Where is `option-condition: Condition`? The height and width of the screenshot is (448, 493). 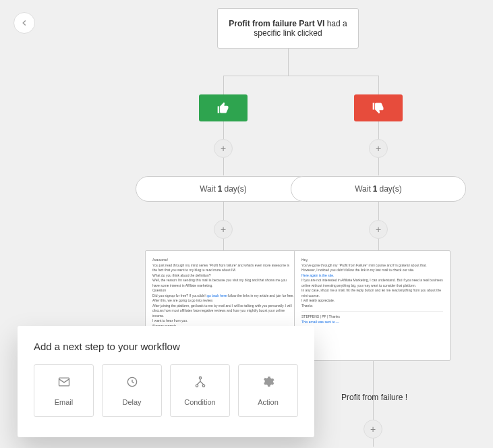 option-condition: Condition is located at coordinates (200, 391).